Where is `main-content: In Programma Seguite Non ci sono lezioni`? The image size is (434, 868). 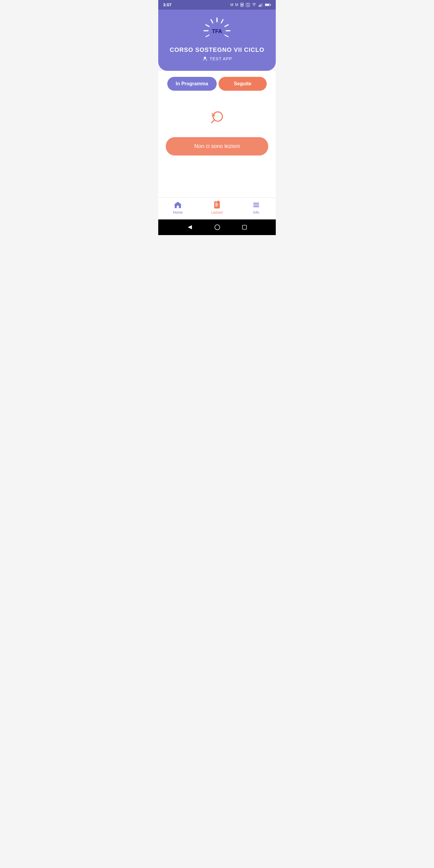
main-content: In Programma Seguite Non ci sono lezioni is located at coordinates (217, 134).